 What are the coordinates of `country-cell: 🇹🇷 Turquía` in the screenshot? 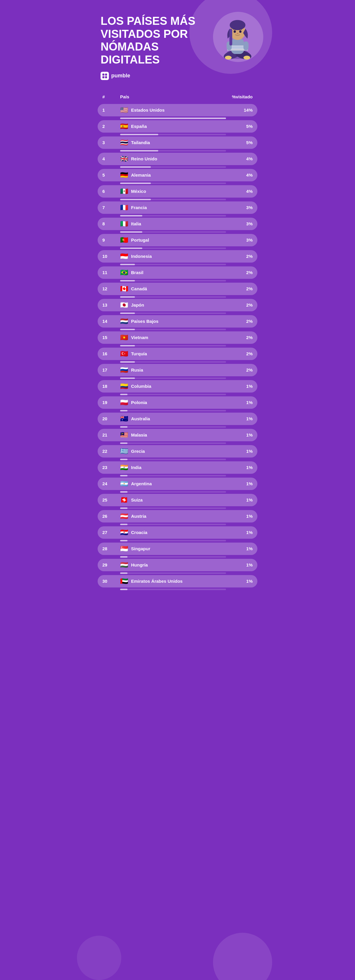 It's located at (173, 354).